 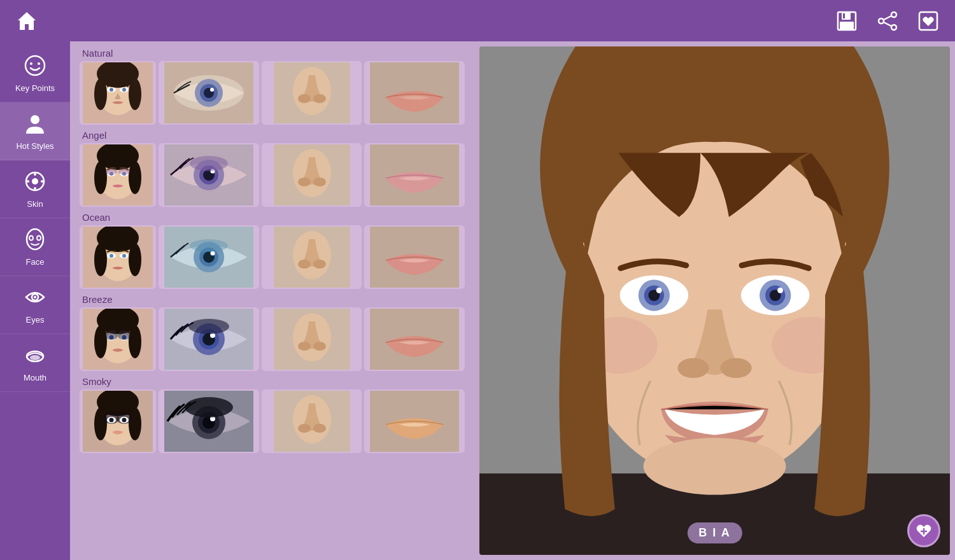 I want to click on style-row-ocean: Ocean, so click(x=272, y=251).